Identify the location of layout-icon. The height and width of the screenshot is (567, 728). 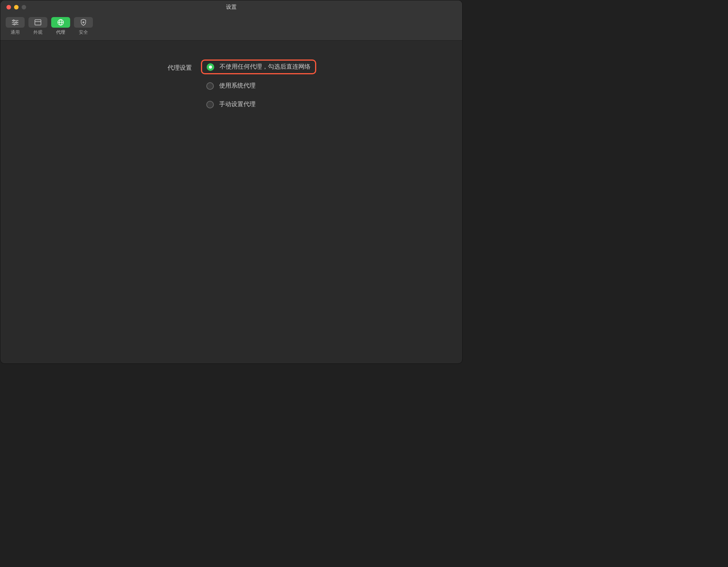
(38, 22).